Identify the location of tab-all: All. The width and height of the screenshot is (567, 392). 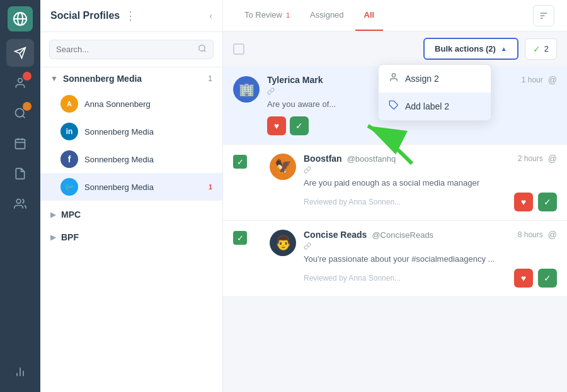
(369, 15).